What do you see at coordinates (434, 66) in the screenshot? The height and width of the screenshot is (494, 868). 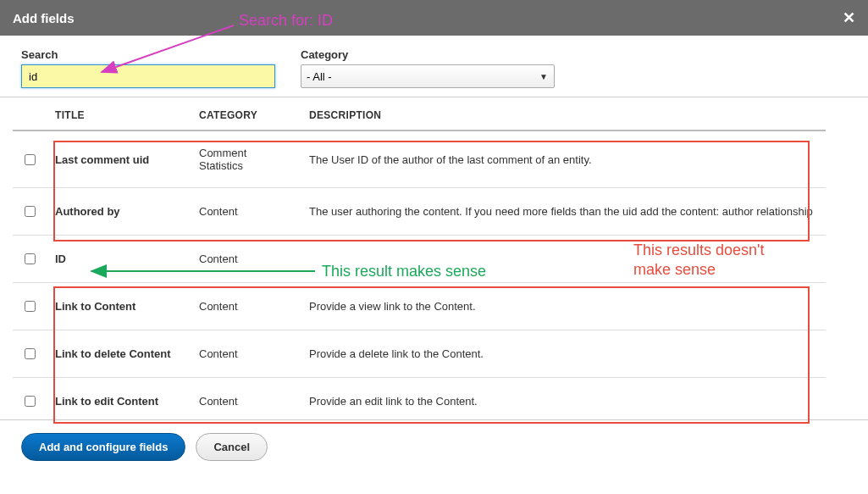 I see `filters: Search Category - All - ▼` at bounding box center [434, 66].